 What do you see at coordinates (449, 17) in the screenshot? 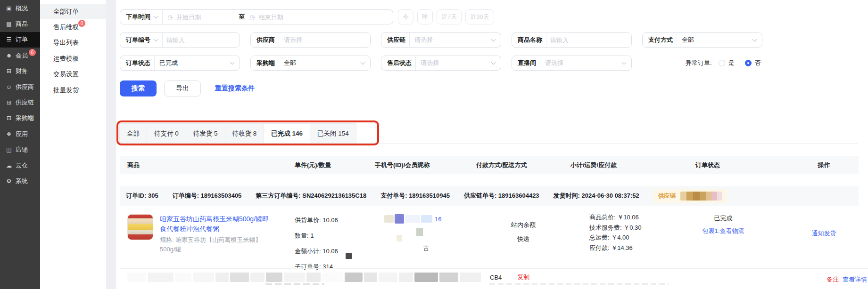
I see `quick-range-7days-button: 近7天` at bounding box center [449, 17].